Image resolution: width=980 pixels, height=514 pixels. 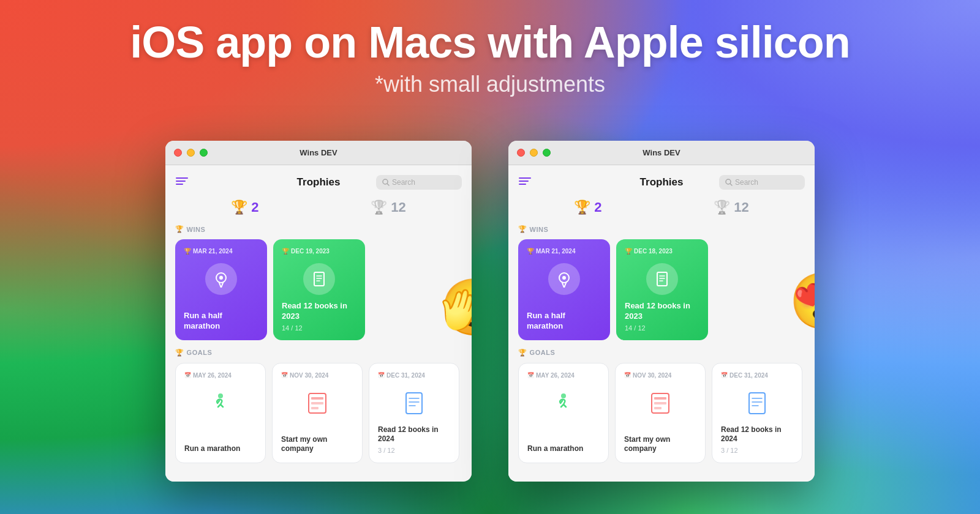 What do you see at coordinates (582, 207) in the screenshot?
I see `trophy-icon-purple-right: 🏆` at bounding box center [582, 207].